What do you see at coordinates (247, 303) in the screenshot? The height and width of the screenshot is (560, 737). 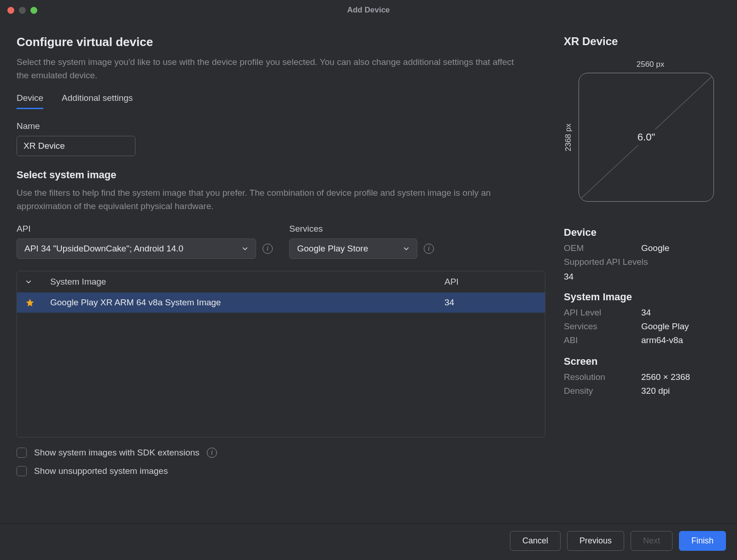 I see `row-image-name: Google Play XR ARM 64 v8a System Image` at bounding box center [247, 303].